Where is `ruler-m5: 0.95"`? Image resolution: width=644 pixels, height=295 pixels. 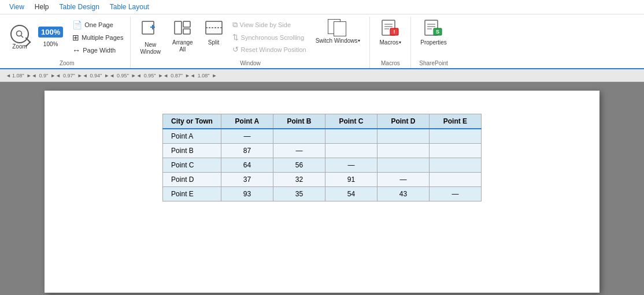
ruler-m5: 0.95" is located at coordinates (123, 76).